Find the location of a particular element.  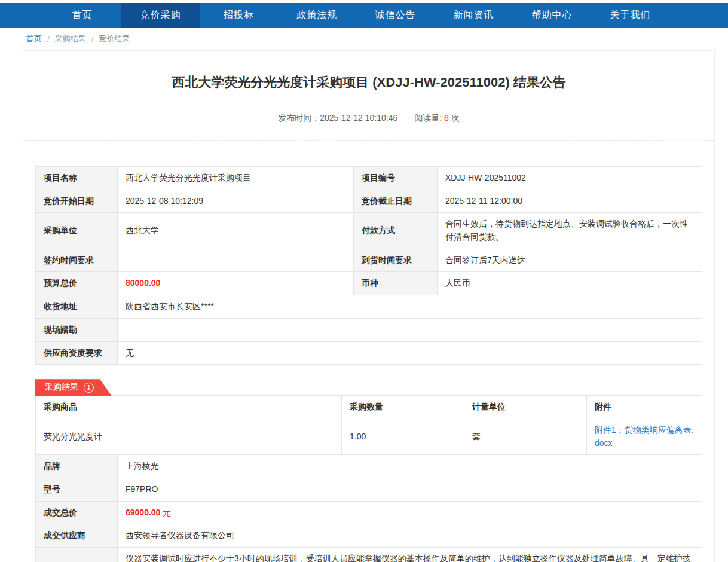

table-header-row: 采购商品 采购数量 计量单位 附件 is located at coordinates (369, 408).